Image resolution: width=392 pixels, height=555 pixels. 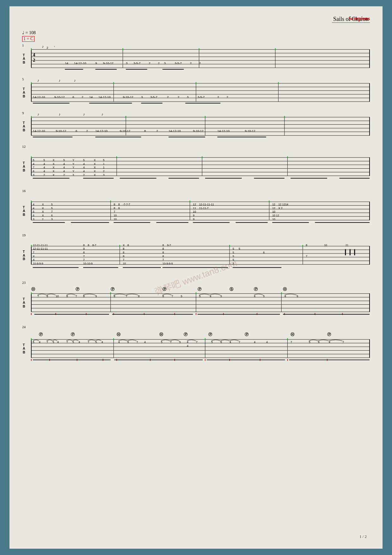 I want to click on notation-row-4: 12 T A B, so click(x=196, y=164).